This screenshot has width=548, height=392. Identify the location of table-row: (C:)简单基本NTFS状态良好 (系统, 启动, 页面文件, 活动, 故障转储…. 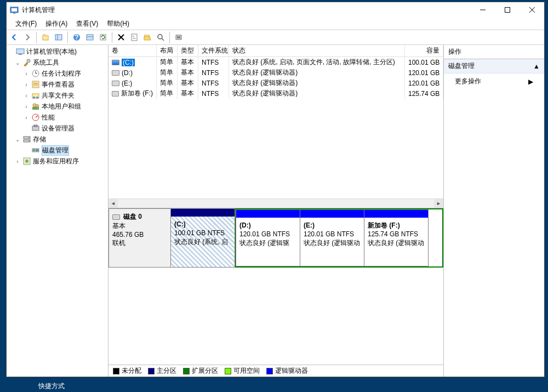
(276, 63).